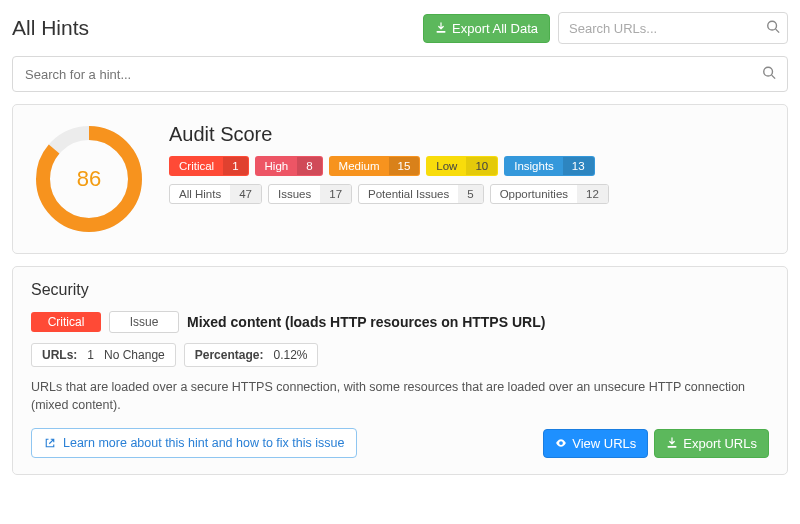 Image resolution: width=800 pixels, height=524 pixels. What do you see at coordinates (550, 194) in the screenshot?
I see `chip-opportunities: Opportunities12` at bounding box center [550, 194].